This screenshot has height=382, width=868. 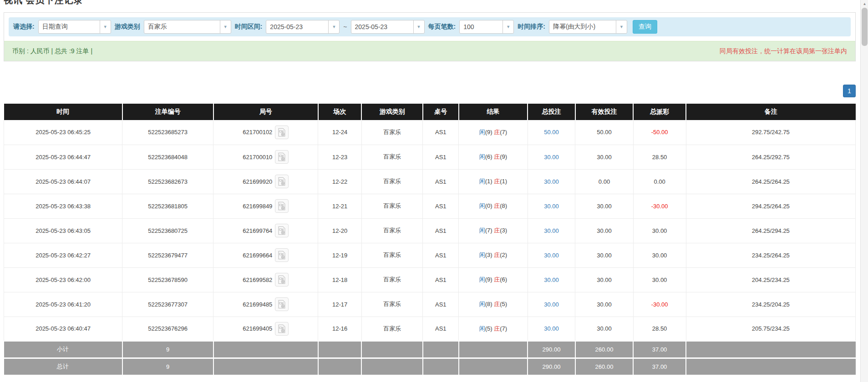 What do you see at coordinates (266, 181) in the screenshot?
I see `cell-round-id: 621699920` at bounding box center [266, 181].